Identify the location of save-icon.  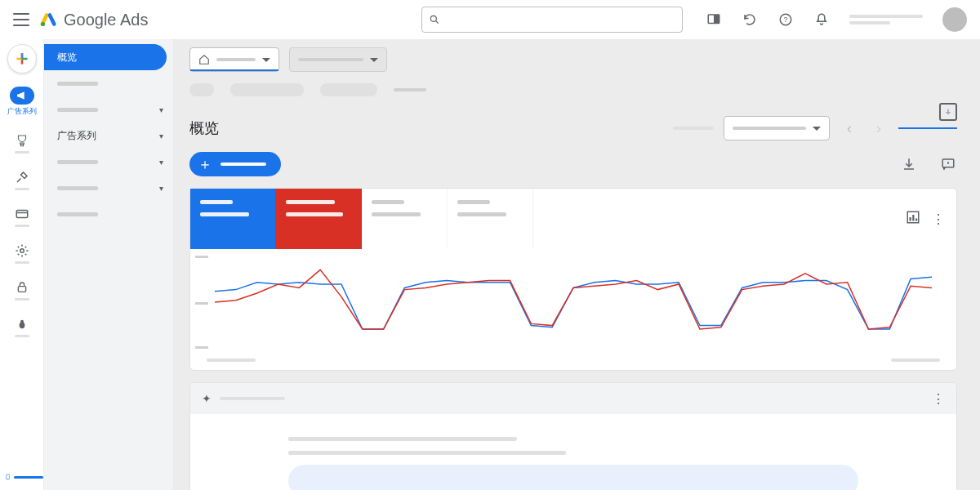
(948, 112).